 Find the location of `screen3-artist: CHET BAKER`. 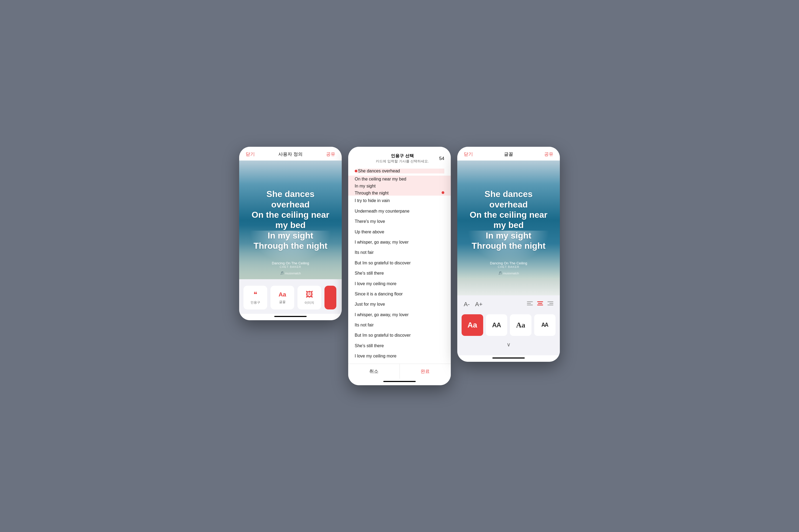

screen3-artist: CHET BAKER is located at coordinates (508, 267).